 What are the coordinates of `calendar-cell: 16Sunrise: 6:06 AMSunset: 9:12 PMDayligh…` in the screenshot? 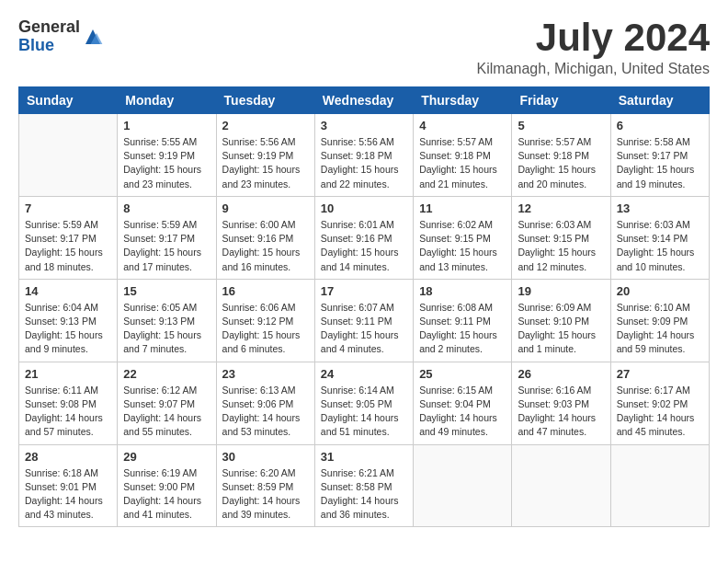 It's located at (265, 320).